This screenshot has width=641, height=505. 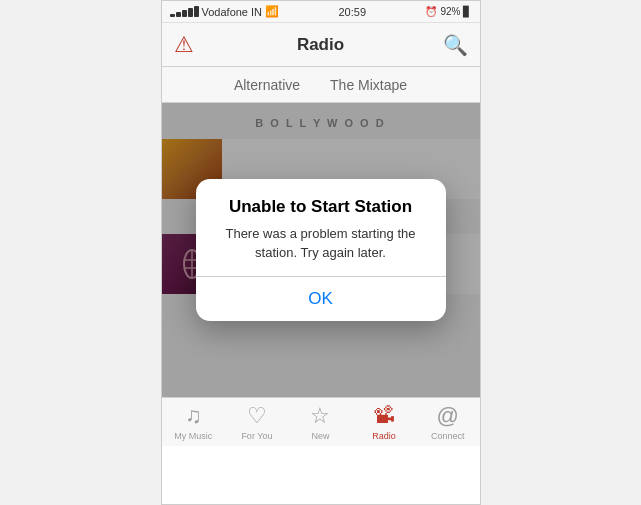 What do you see at coordinates (353, 12) in the screenshot?
I see `time-label: 20:59` at bounding box center [353, 12].